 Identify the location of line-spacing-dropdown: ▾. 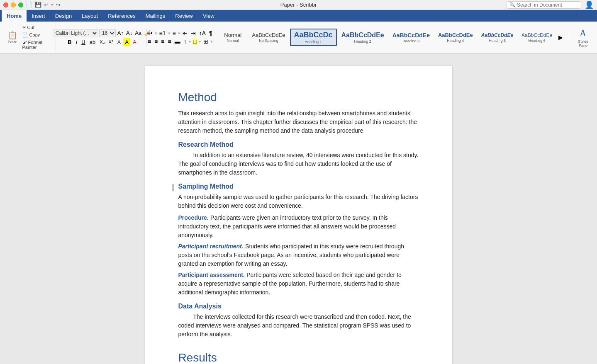
(190, 41).